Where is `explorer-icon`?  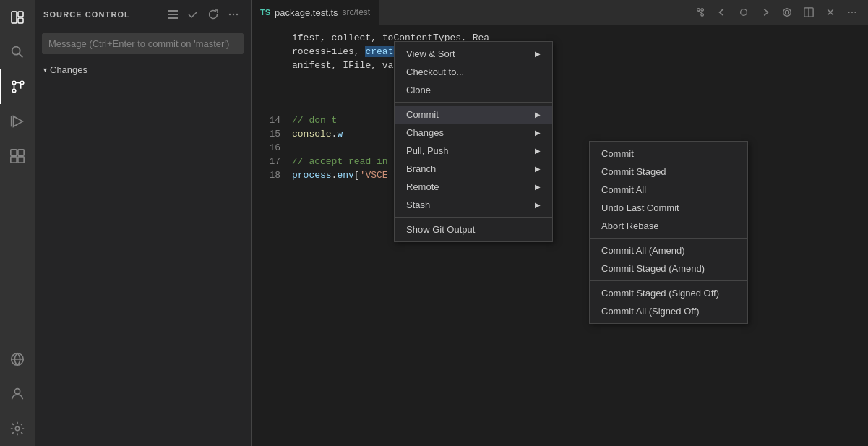
explorer-icon is located at coordinates (17, 17).